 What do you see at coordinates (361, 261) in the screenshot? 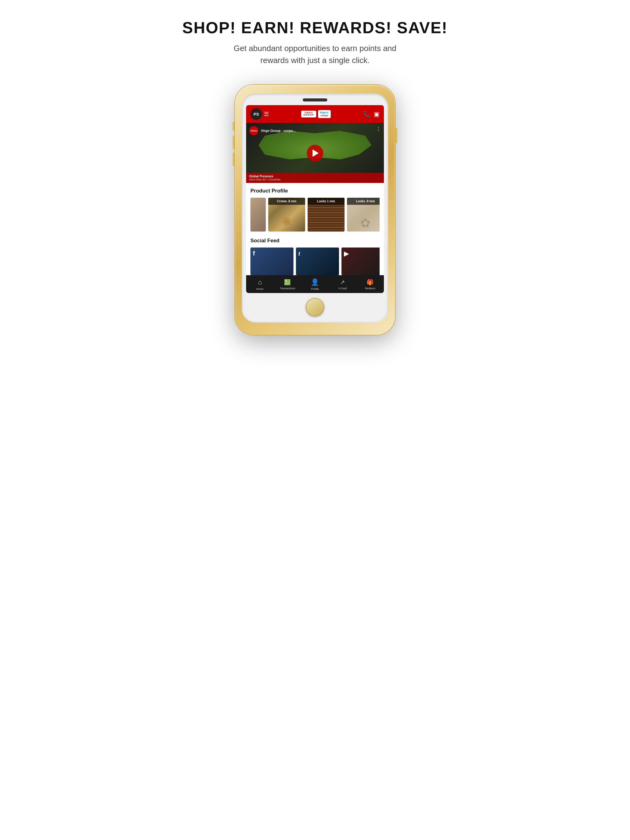
I see `social-card-youtube: ▶` at bounding box center [361, 261].